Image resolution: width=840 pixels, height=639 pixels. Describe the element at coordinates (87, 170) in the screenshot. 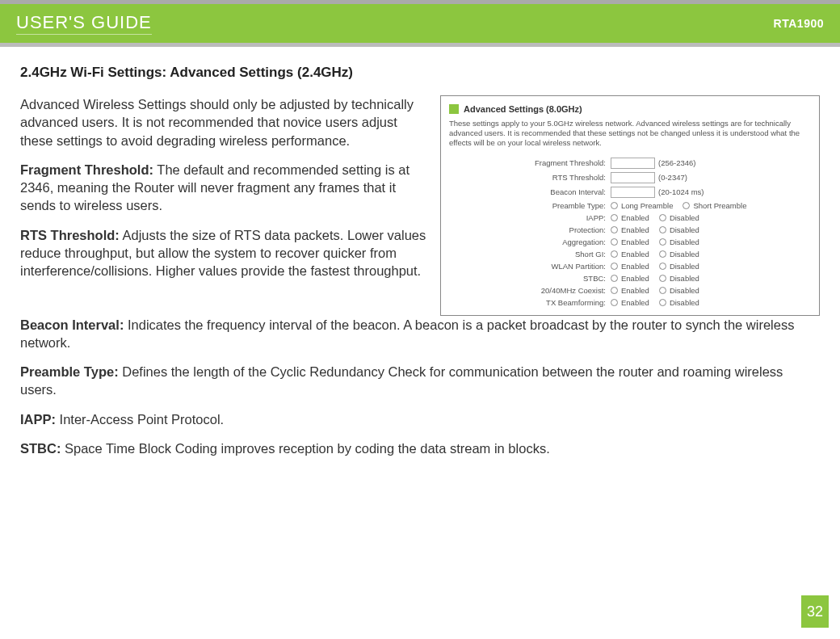

I see `term-label: Fragment Threshold:` at that location.